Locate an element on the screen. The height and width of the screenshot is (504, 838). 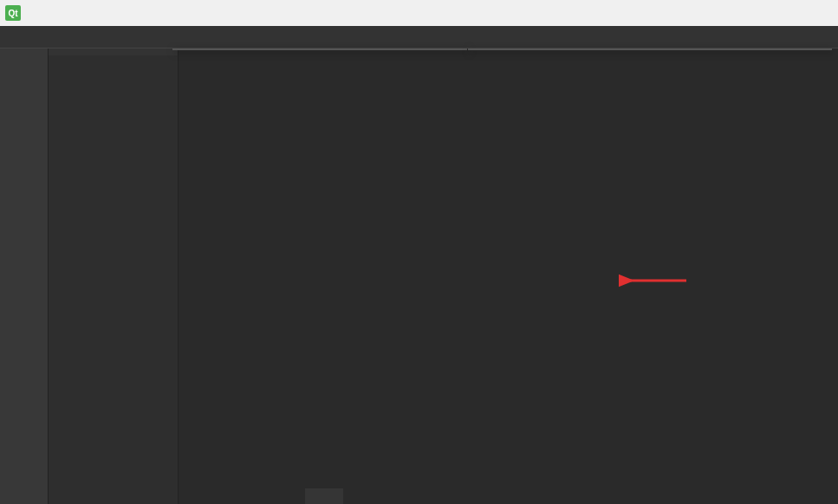
debug-menu is located at coordinates (320, 49).